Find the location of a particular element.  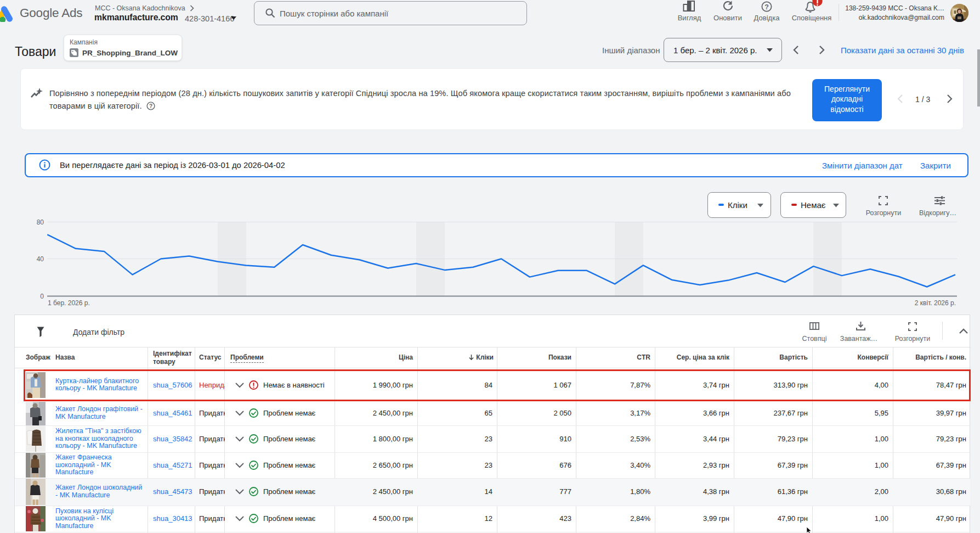

svg-text: 0 is located at coordinates (42, 296).